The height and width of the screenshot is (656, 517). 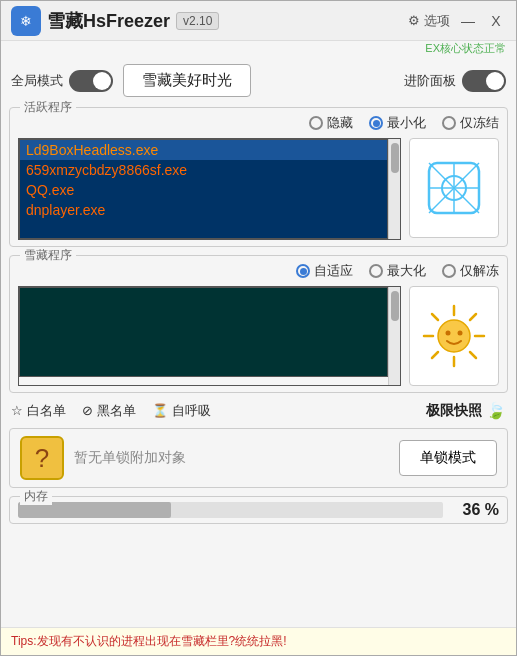 What do you see at coordinates (258, 510) in the screenshot?
I see `memory-bar-row: 36 %` at bounding box center [258, 510].